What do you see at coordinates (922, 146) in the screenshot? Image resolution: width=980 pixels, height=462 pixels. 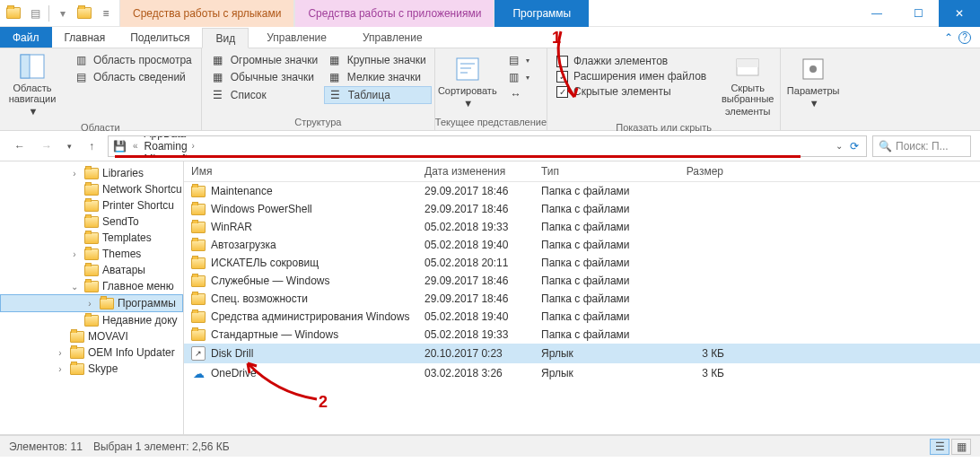 I see `search-input: 🔍 Поиск: П...` at bounding box center [922, 146].